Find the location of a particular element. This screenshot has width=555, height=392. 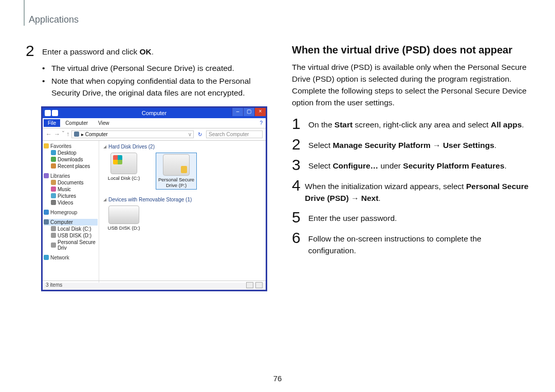

breadcrumb-dropdown: v is located at coordinates (190, 135).